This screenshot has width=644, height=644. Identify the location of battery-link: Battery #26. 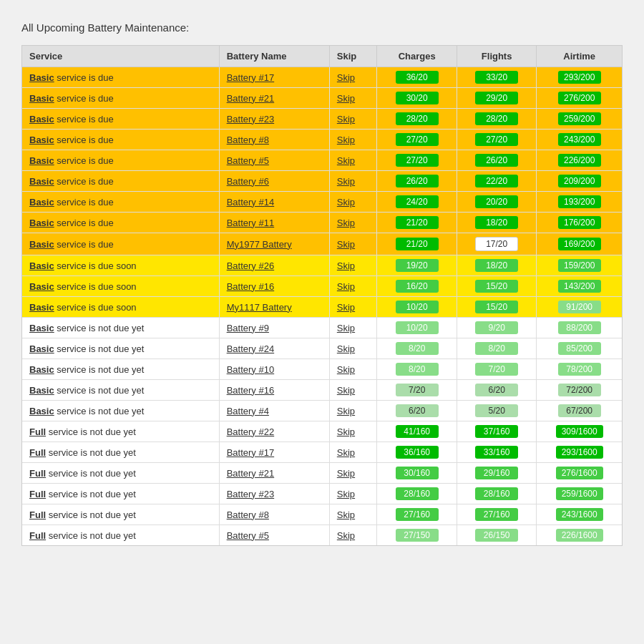
(250, 266).